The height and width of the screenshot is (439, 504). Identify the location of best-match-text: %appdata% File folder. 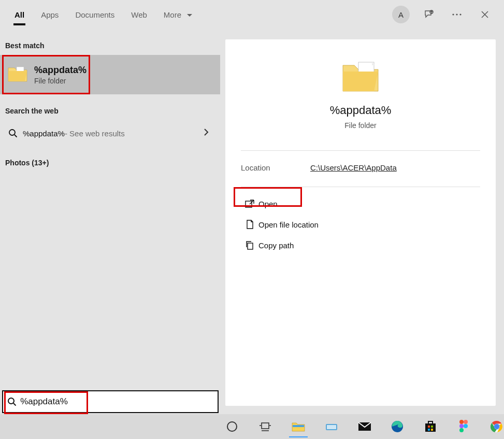
(60, 75).